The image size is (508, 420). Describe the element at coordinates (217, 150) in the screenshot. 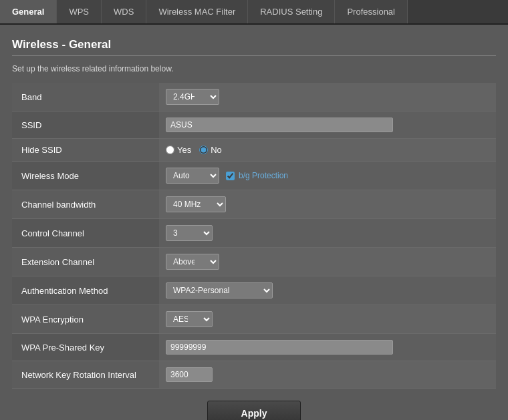

I see `hide-ssid-no-text: No` at that location.